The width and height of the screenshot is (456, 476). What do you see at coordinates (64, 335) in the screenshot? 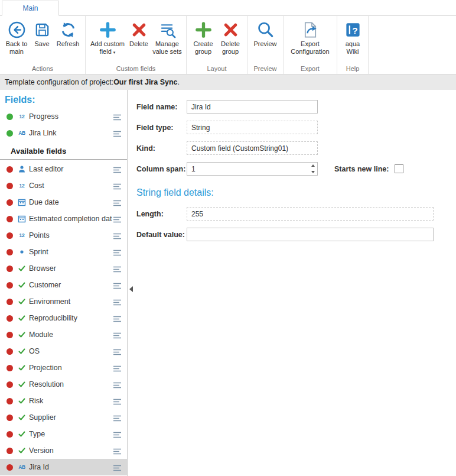
I see `field-item-module: Module` at bounding box center [64, 335].